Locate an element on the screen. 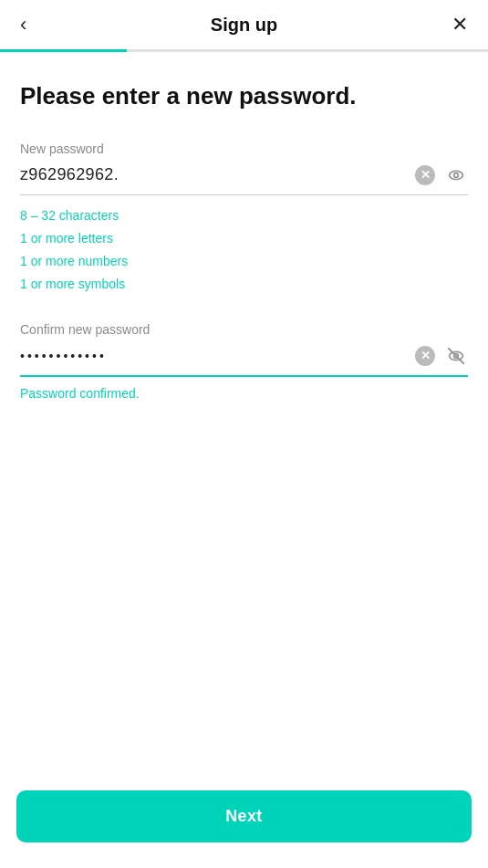  hint-characters: 8 – 32 characters is located at coordinates (244, 215).